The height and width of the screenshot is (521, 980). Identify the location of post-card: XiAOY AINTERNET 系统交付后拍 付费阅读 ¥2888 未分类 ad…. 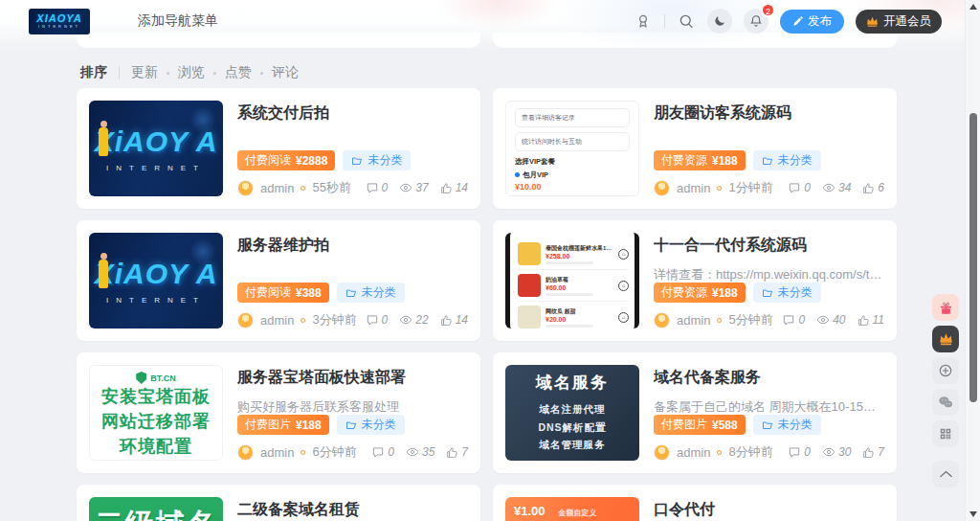
(278, 148).